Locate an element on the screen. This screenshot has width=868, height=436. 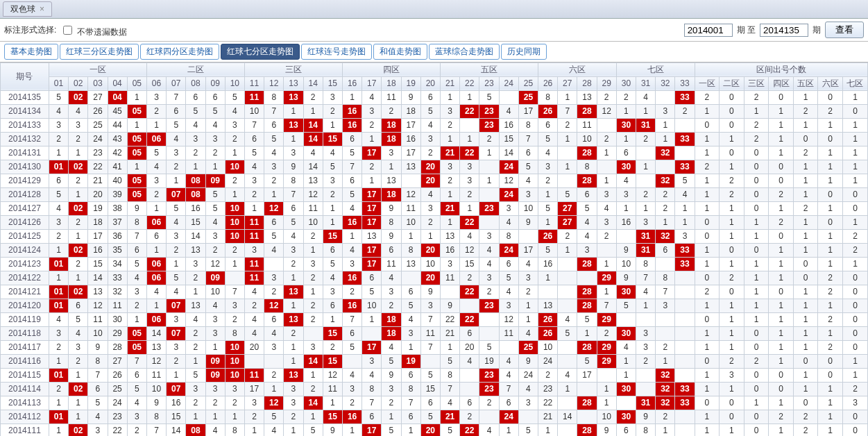
subtab-2: 红球四分区走势图 is located at coordinates (180, 51).